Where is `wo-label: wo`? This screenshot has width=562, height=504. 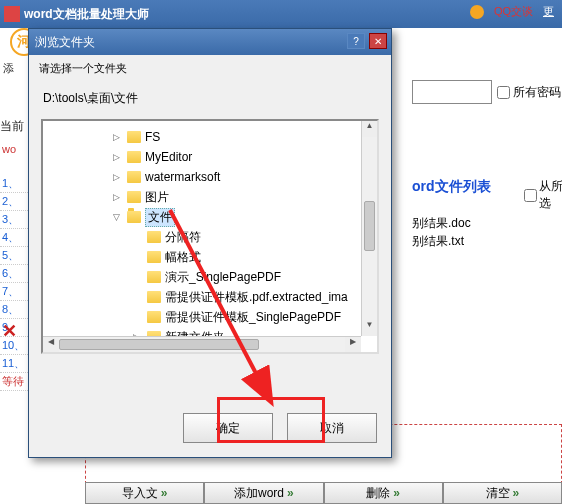
wo-label: wo is located at coordinates (9, 149).